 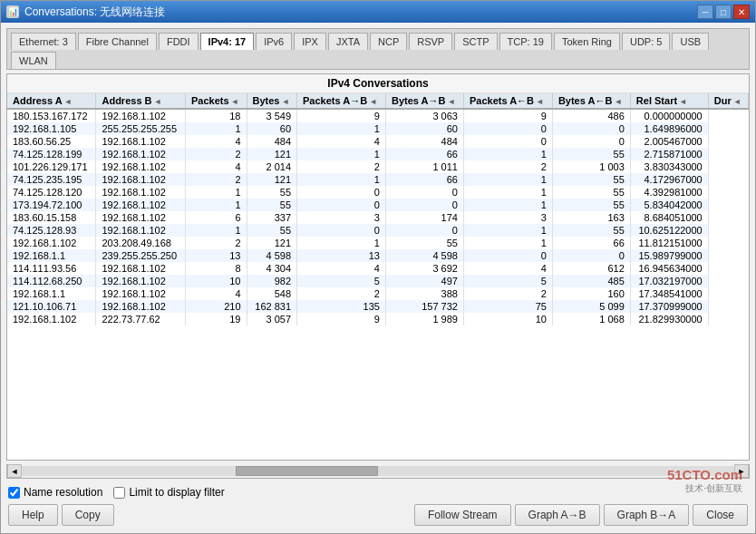 I want to click on scrollbar-thumb, so click(x=306, y=471).